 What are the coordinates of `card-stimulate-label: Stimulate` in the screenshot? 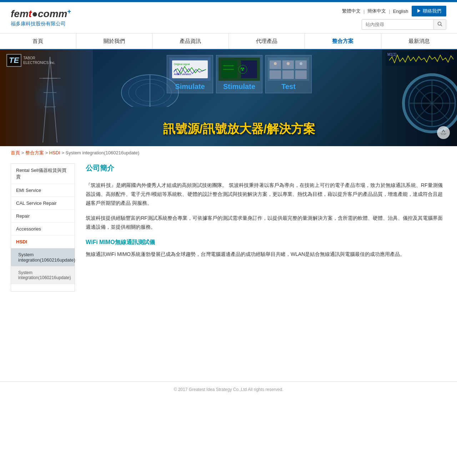 It's located at (239, 86).